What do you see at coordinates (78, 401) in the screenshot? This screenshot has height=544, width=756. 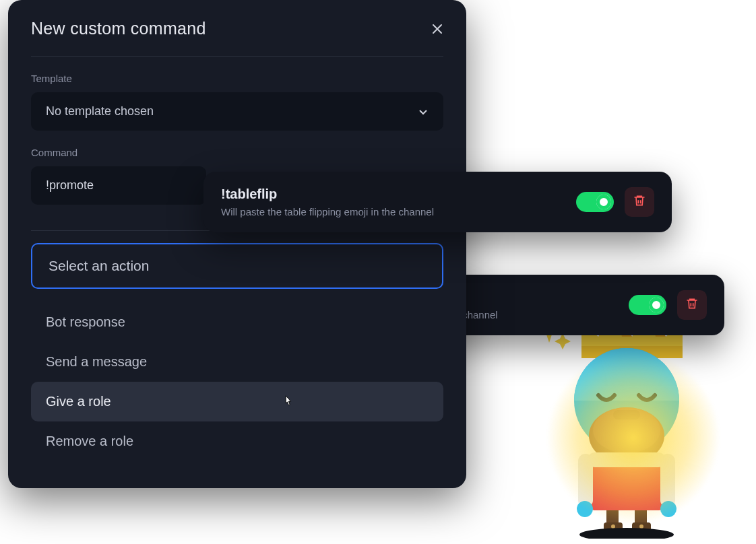 I see `option-label: Give a role` at bounding box center [78, 401].